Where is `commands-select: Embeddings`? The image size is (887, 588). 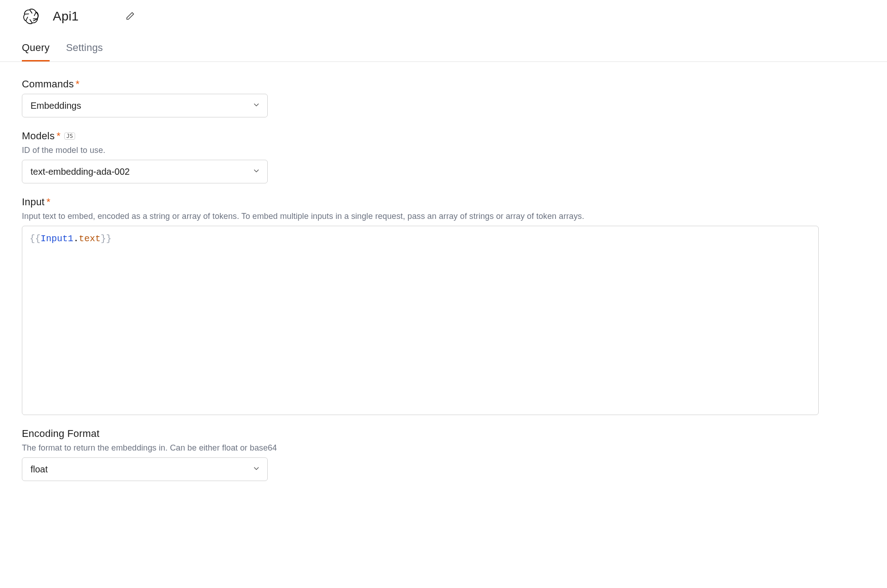 commands-select: Embeddings is located at coordinates (145, 106).